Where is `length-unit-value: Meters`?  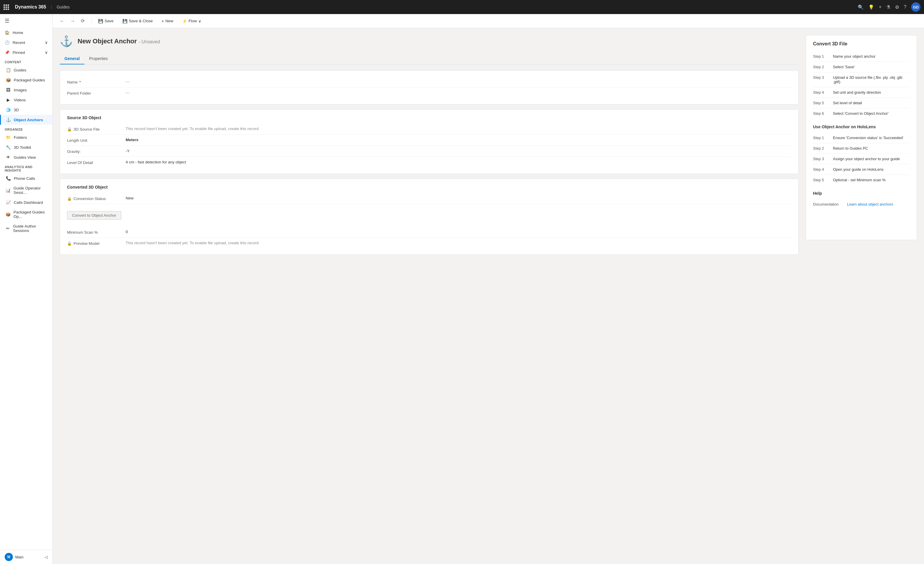 length-unit-value: Meters is located at coordinates (458, 140).